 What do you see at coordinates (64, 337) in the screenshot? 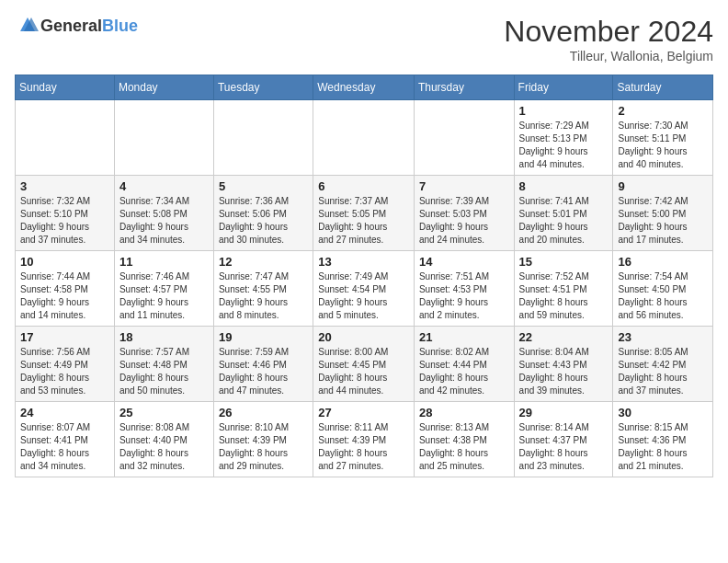
I see `day-number: 17` at bounding box center [64, 337].